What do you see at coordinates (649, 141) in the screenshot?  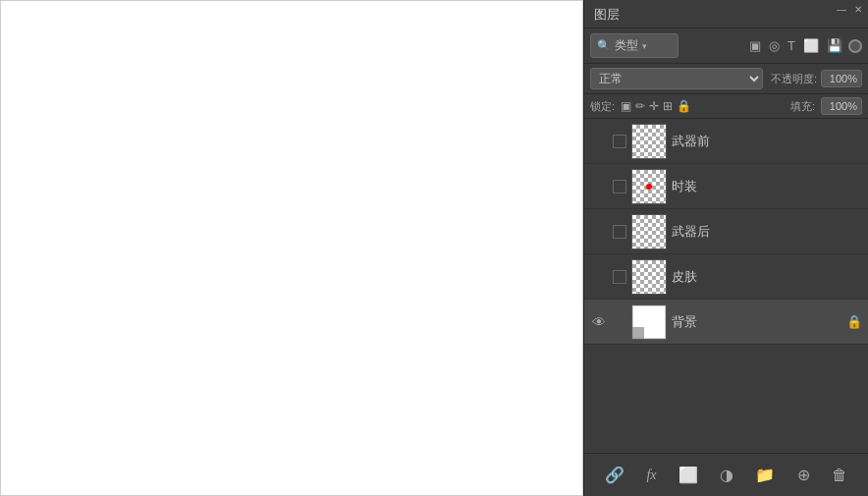 I see `layer-thumbnail-武器前` at bounding box center [649, 141].